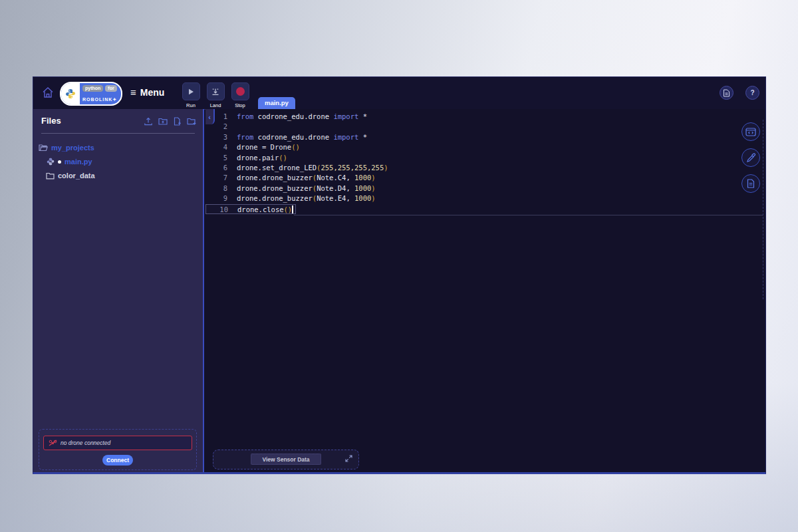 The image size is (798, 532). Describe the element at coordinates (485, 163) in the screenshot. I see `code-area: 1from codrone_edu.drone import *23from c…` at that location.